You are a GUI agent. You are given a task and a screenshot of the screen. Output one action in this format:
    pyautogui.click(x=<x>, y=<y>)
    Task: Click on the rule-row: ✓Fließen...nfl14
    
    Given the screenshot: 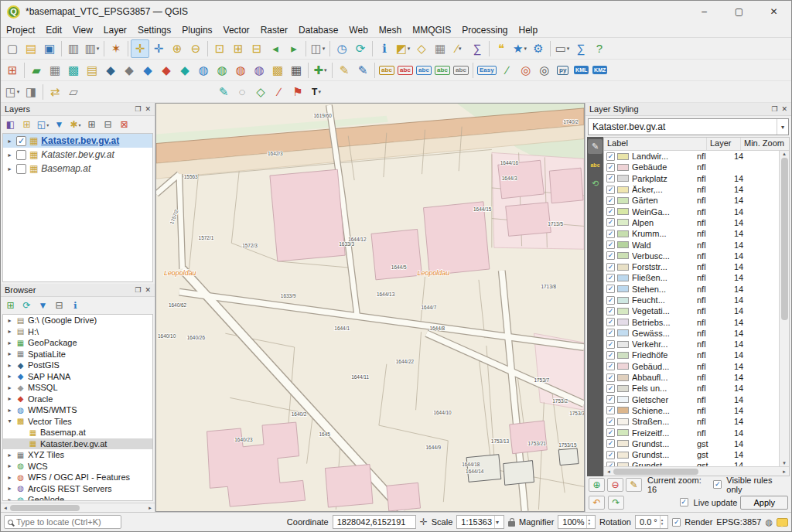 What is the action you would take?
    pyautogui.click(x=691, y=278)
    